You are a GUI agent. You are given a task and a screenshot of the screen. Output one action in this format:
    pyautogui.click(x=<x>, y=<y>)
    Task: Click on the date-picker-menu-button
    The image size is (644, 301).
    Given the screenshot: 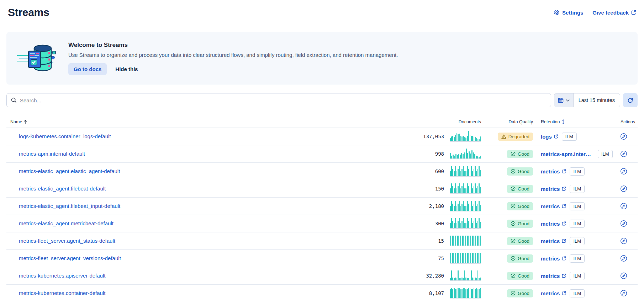 What is the action you would take?
    pyautogui.click(x=564, y=100)
    